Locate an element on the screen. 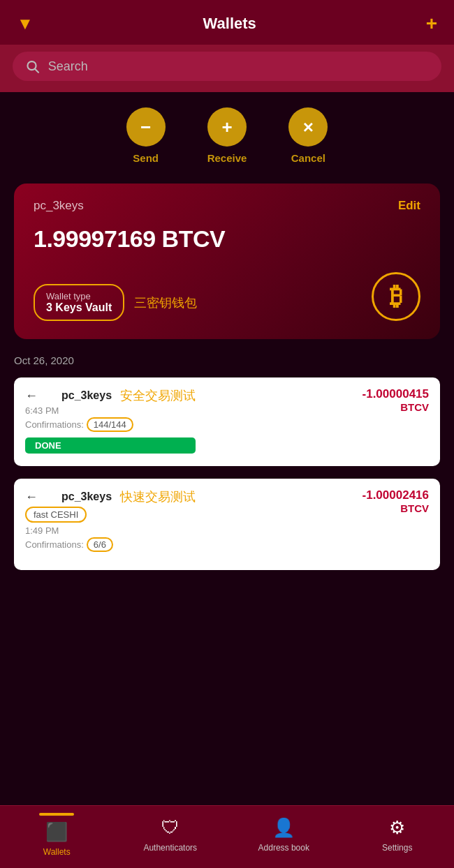 This screenshot has width=454, height=868. tx-wallet-name-2: pc_3keys is located at coordinates (87, 497).